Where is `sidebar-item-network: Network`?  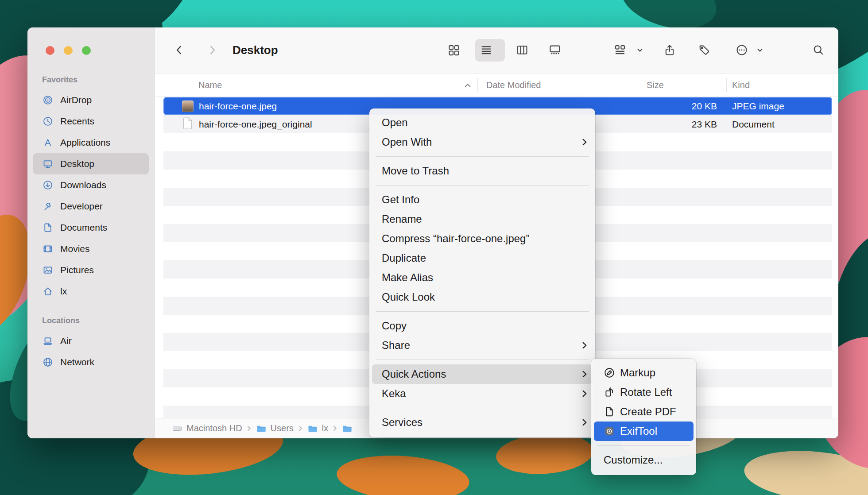 sidebar-item-network: Network is located at coordinates (91, 362).